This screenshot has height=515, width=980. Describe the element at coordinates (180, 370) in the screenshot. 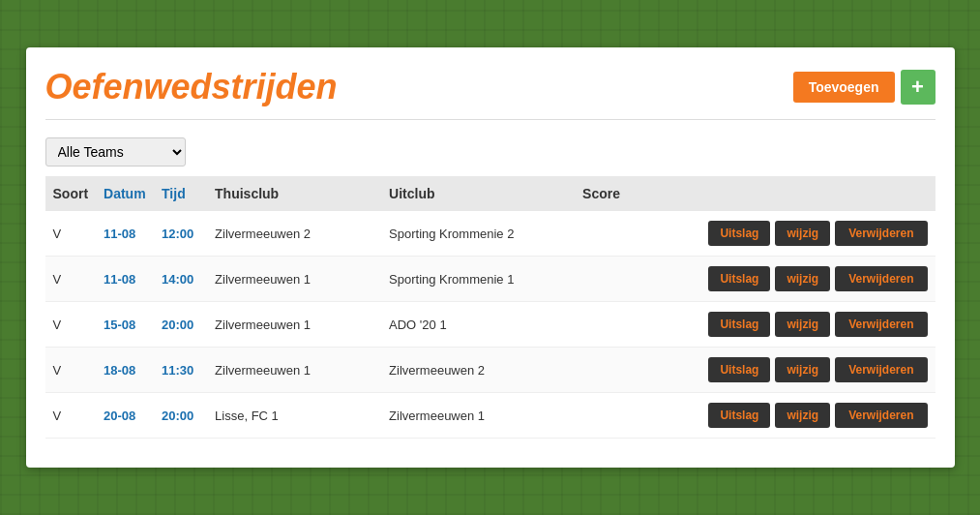

I see `cell-tijd: 11:30` at that location.